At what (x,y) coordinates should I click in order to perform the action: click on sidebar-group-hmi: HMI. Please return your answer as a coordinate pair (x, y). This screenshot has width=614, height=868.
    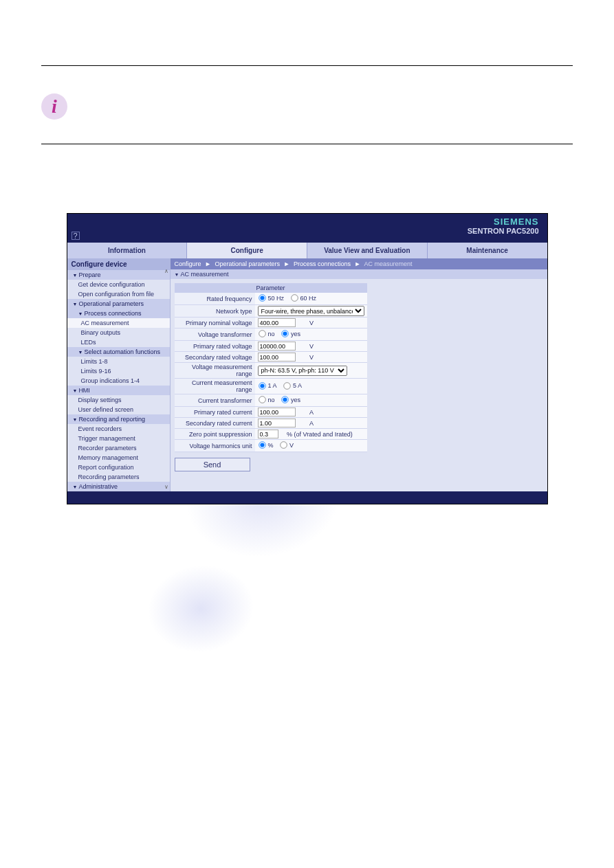
    Looking at the image, I should click on (118, 390).